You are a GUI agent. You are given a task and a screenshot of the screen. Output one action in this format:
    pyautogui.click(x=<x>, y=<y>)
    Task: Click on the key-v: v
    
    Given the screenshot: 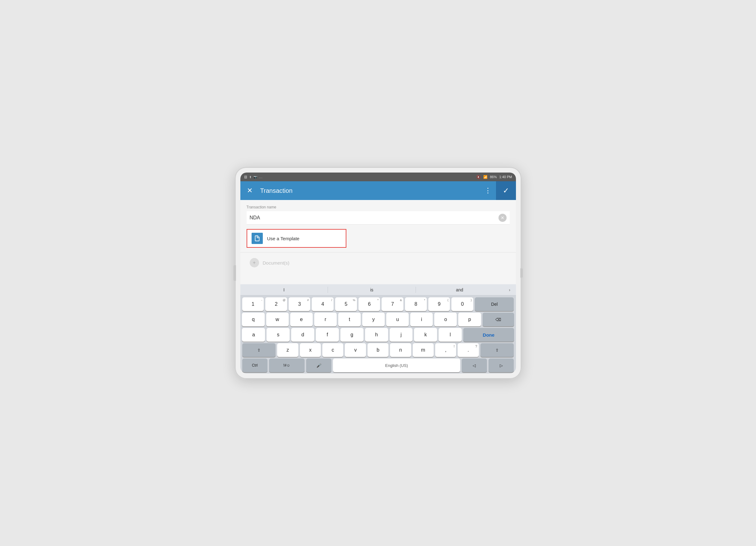 What is the action you would take?
    pyautogui.click(x=355, y=350)
    